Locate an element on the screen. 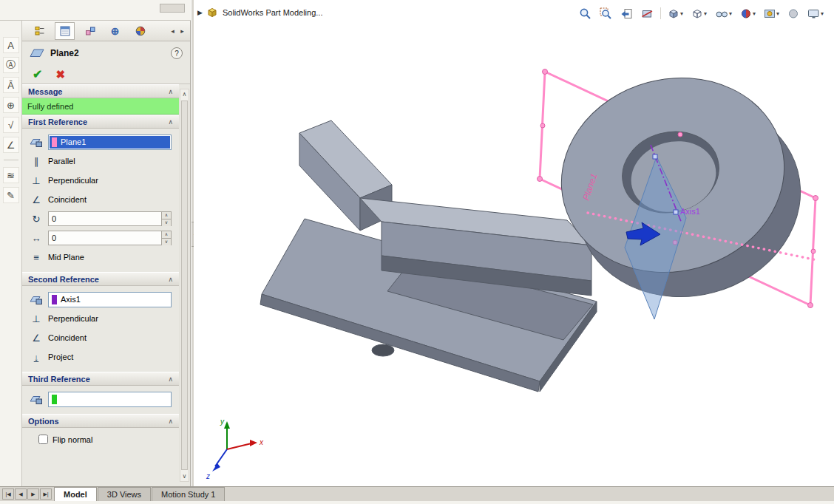 The width and height of the screenshot is (834, 504). base-hole is located at coordinates (383, 350).